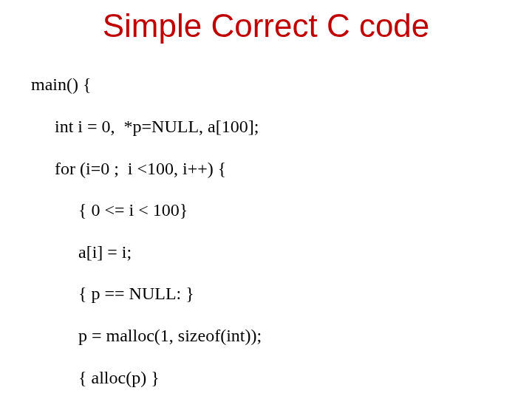 This screenshot has width=532, height=399. What do you see at coordinates (146, 210) in the screenshot?
I see `code-line: { 0 <= i < 100}` at bounding box center [146, 210].